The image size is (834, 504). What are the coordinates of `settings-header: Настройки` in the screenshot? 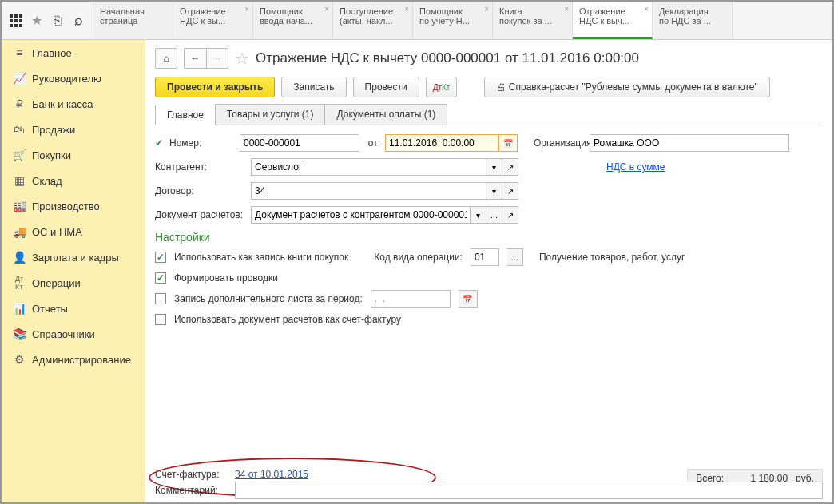 It's located at (489, 237).